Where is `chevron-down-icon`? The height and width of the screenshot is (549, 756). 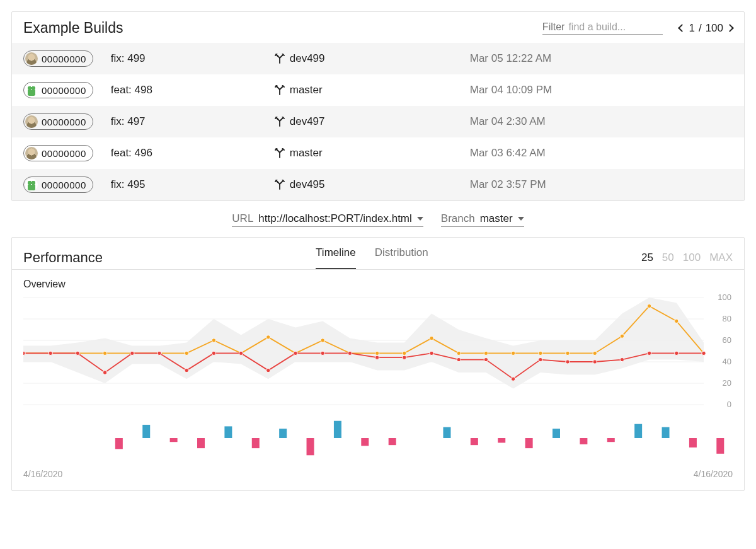
chevron-down-icon is located at coordinates (420, 219).